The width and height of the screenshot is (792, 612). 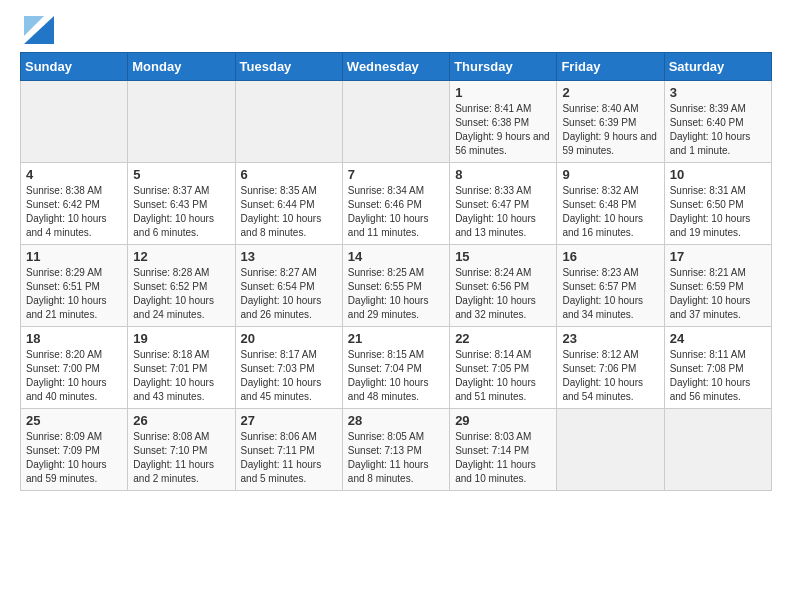 What do you see at coordinates (718, 294) in the screenshot?
I see `day-info: Sunrise: 8:21 AM Sunset: 6:59 PM Dayligh…` at bounding box center [718, 294].